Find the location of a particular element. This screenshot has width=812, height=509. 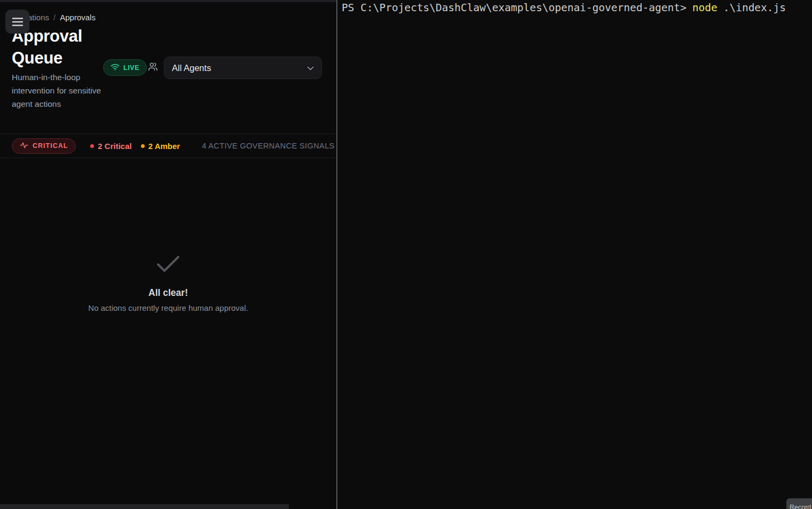

record-button: Record is located at coordinates (799, 504).